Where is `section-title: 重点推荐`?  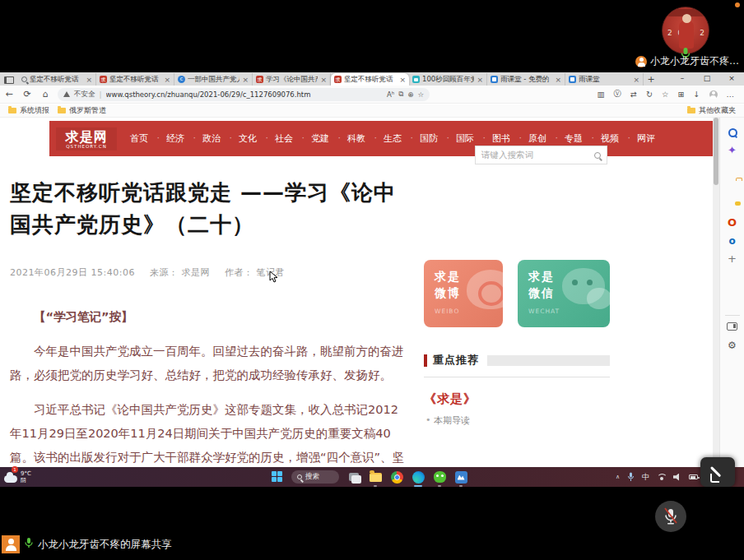 section-title: 重点推荐 is located at coordinates (456, 360).